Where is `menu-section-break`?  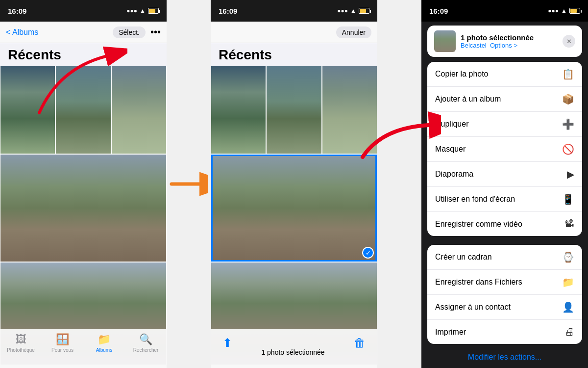 menu-section-break is located at coordinates (505, 240).